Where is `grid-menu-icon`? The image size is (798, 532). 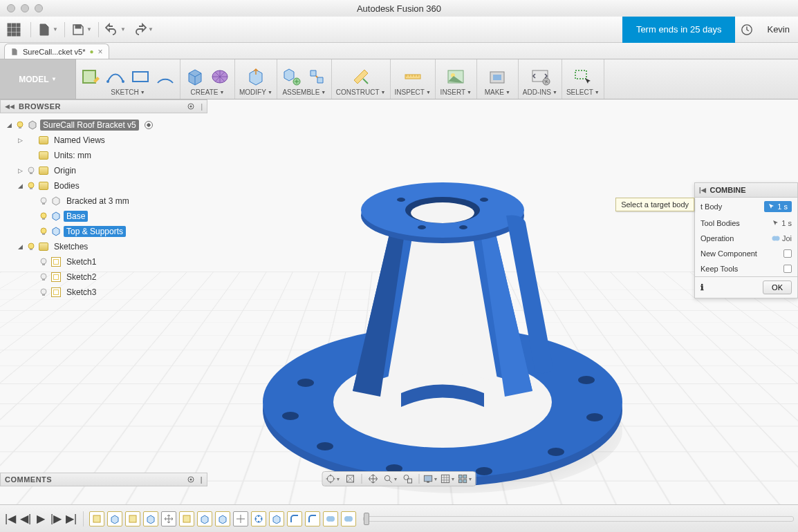 grid-menu-icon is located at coordinates (14, 30).